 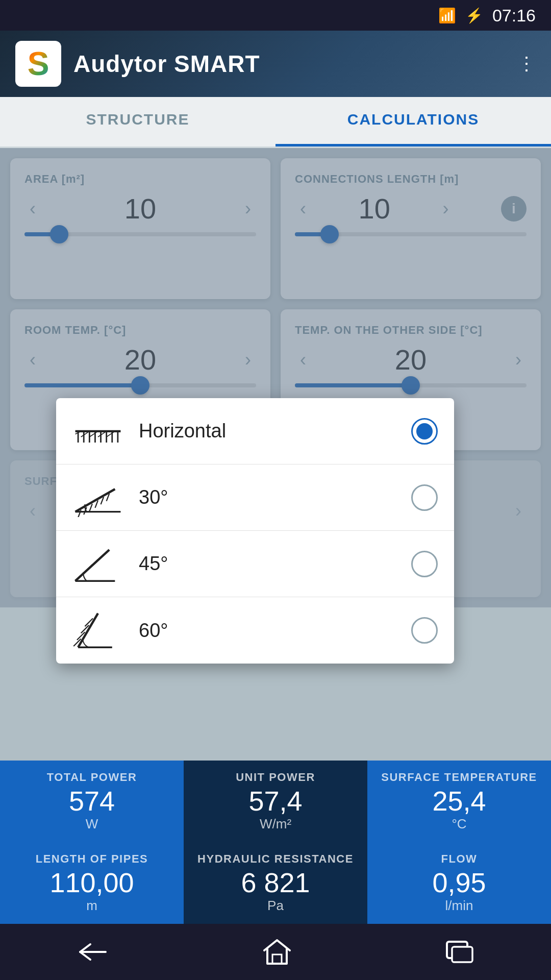 I want to click on surface-temp-value: 25,4, so click(x=459, y=801).